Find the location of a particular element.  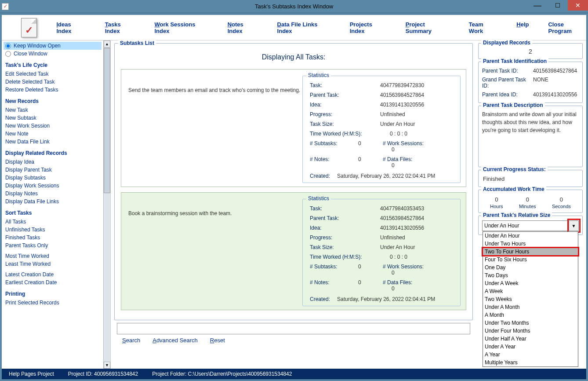

highlight-annotation is located at coordinates (530, 252).